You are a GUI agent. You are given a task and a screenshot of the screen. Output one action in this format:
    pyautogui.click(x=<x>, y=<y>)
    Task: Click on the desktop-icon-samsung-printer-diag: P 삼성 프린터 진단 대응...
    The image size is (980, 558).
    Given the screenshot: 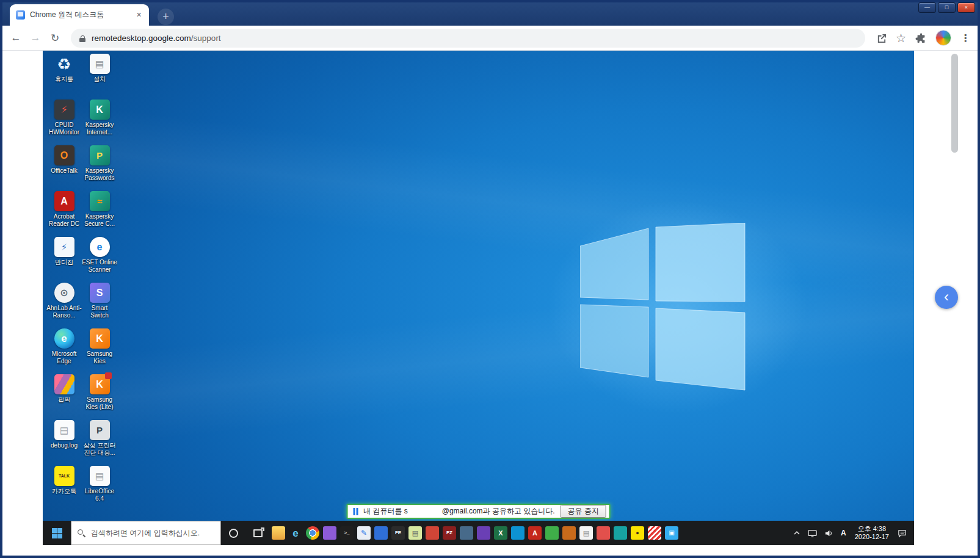 What is the action you would take?
    pyautogui.click(x=100, y=441)
    